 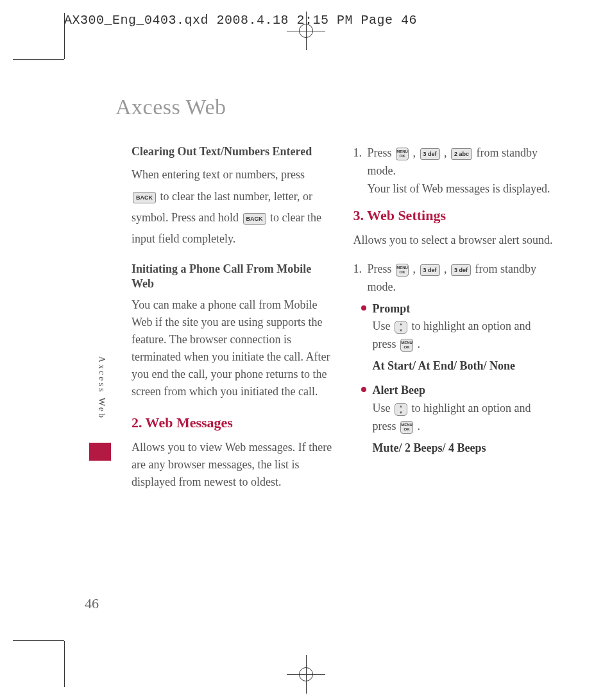 I want to click on options-list: Mute/ 2 Beeps/ 4 Beeps, so click(x=464, y=448).